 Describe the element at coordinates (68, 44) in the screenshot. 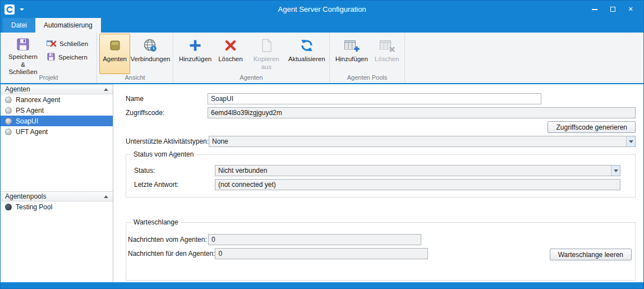

I see `close-project-button: Schließen` at that location.